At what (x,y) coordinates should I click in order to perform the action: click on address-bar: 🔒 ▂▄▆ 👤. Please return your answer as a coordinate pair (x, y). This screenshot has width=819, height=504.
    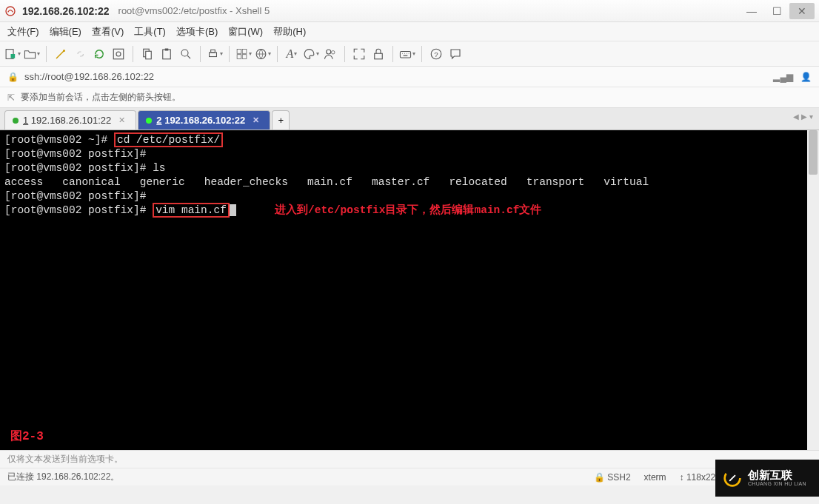
    Looking at the image, I should click on (410, 77).